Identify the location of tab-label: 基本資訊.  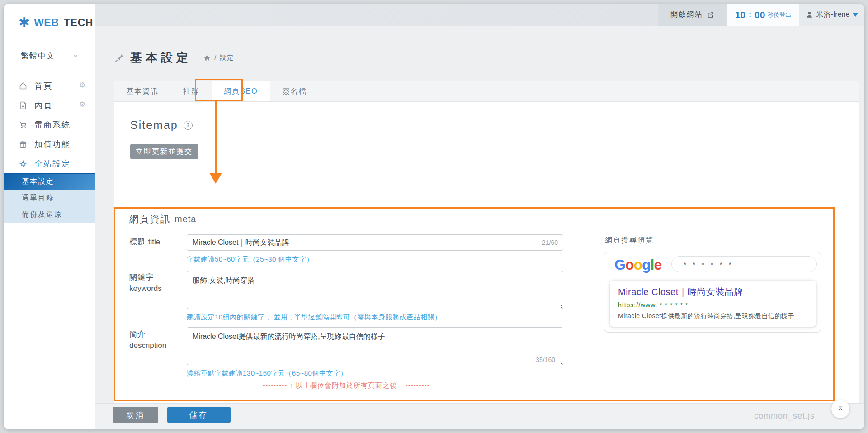
(142, 91).